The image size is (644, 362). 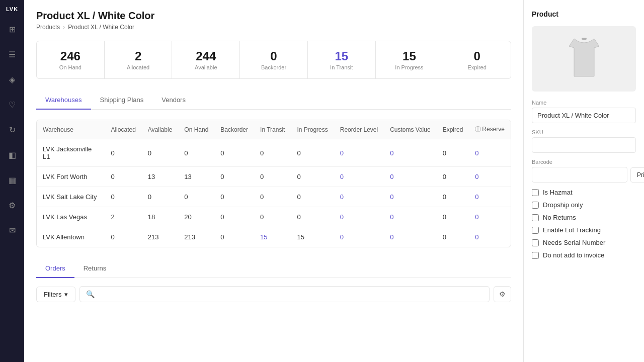 What do you see at coordinates (206, 56) in the screenshot?
I see `stat-value: 244` at bounding box center [206, 56].